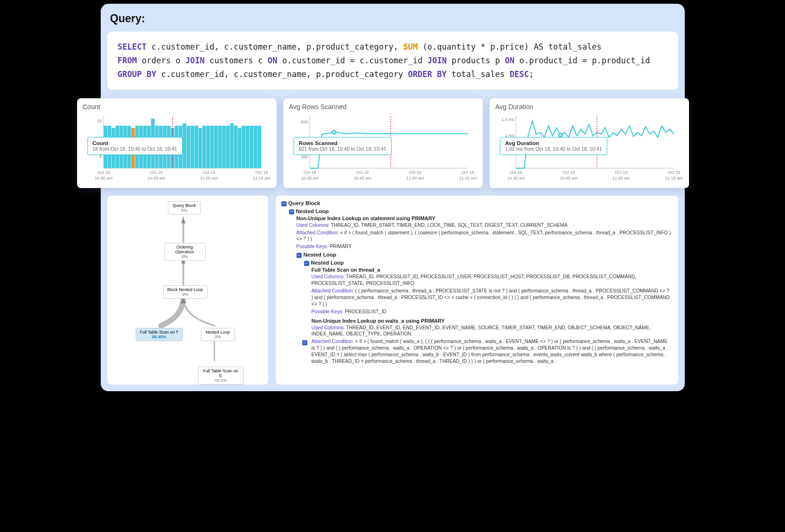 The image size is (785, 532). What do you see at coordinates (185, 252) in the screenshot?
I see `node-ordering: Ordering Operation 0%` at bounding box center [185, 252].